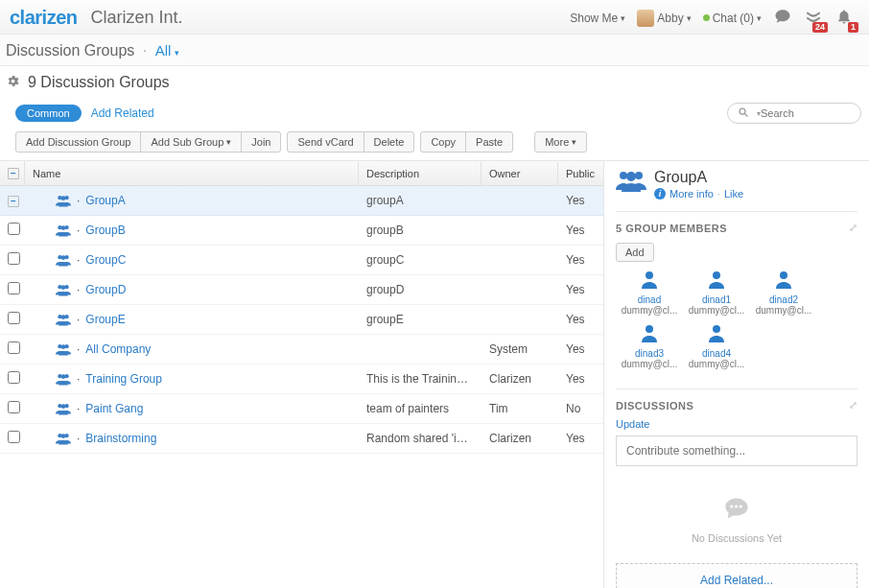 The width and height of the screenshot is (869, 588). What do you see at coordinates (783, 18) in the screenshot?
I see `messages-icon` at bounding box center [783, 18].